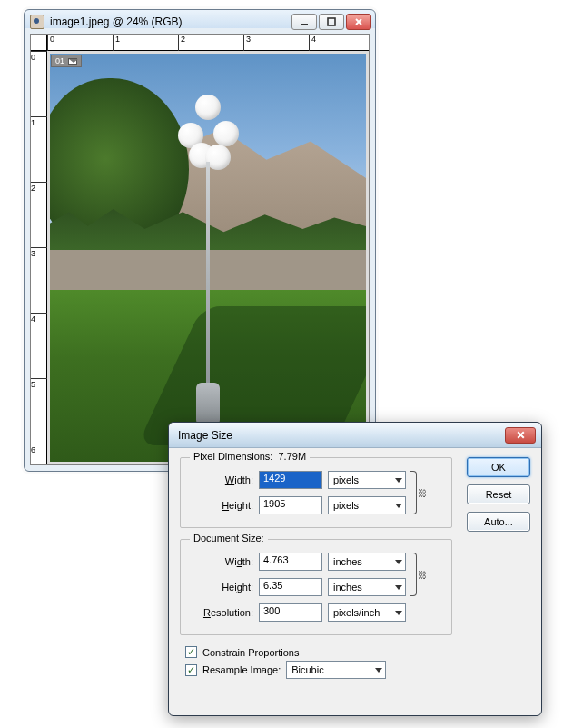 The image size is (563, 728). I want to click on constrain-proportions-label: Constrain Proportions, so click(251, 653).